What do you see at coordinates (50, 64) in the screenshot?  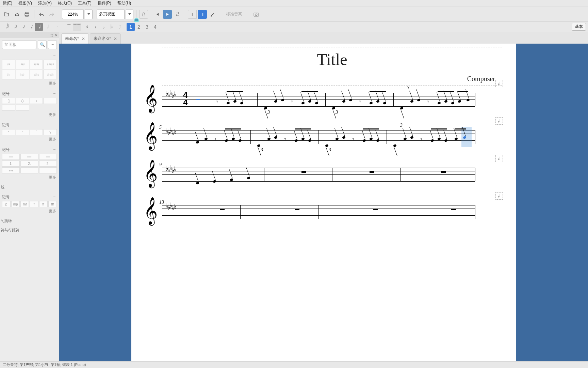 I see `keysig-cell: ♯♯♯♯♯` at bounding box center [50, 64].